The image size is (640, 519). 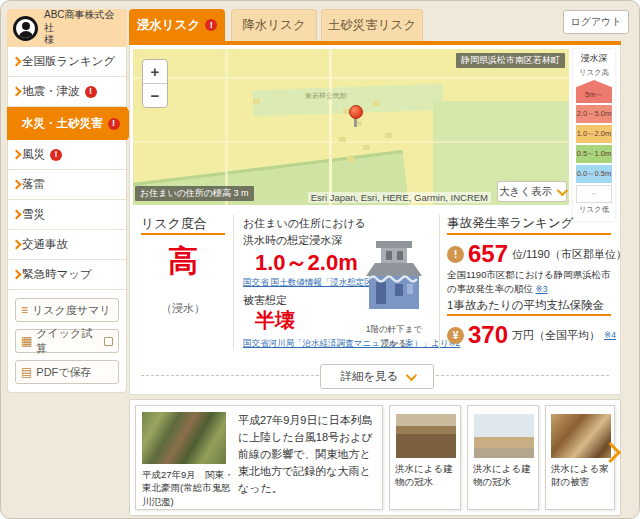 What do you see at coordinates (155, 72) in the screenshot?
I see `zoom-in-button: +` at bounding box center [155, 72].